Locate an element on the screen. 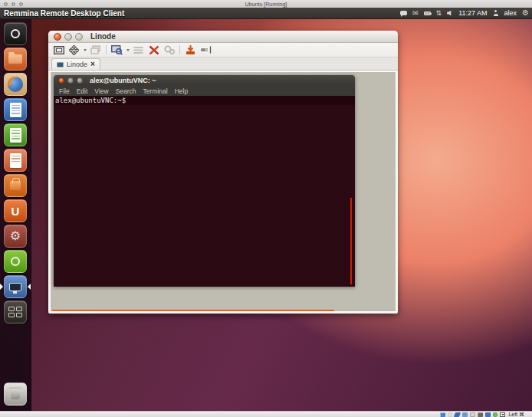  switch-tab-icon is located at coordinates (95, 51).